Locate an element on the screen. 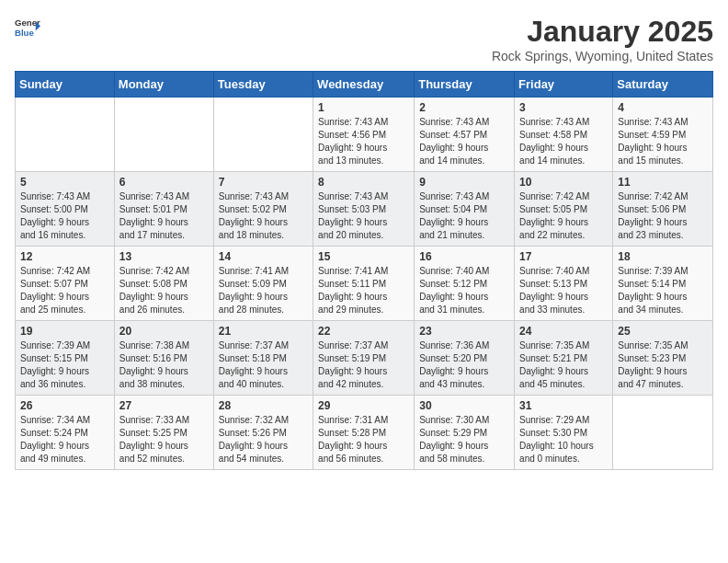  day-number: 28 is located at coordinates (263, 406).